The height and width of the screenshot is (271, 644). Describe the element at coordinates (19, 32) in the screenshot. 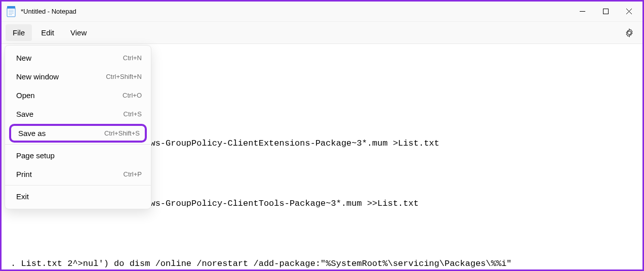

I see `menu-file: File` at that location.